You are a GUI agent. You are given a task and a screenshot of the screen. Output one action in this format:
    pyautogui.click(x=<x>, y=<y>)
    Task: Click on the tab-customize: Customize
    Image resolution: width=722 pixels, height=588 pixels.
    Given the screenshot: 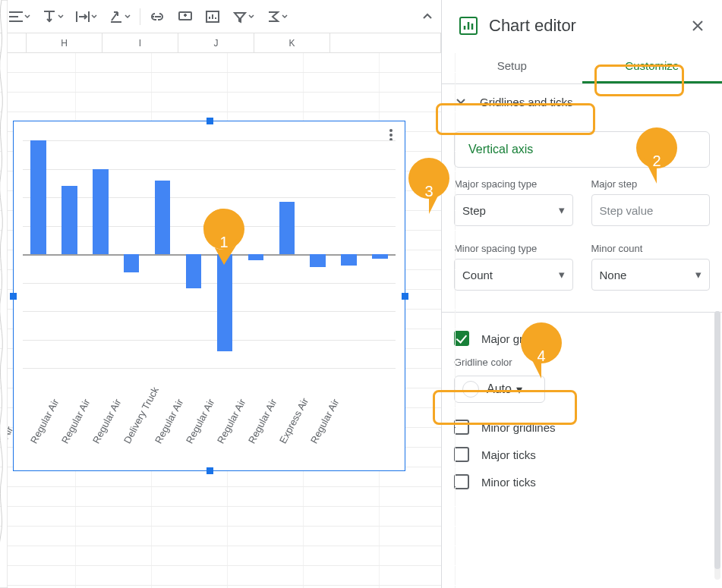 What is the action you would take?
    pyautogui.click(x=653, y=65)
    